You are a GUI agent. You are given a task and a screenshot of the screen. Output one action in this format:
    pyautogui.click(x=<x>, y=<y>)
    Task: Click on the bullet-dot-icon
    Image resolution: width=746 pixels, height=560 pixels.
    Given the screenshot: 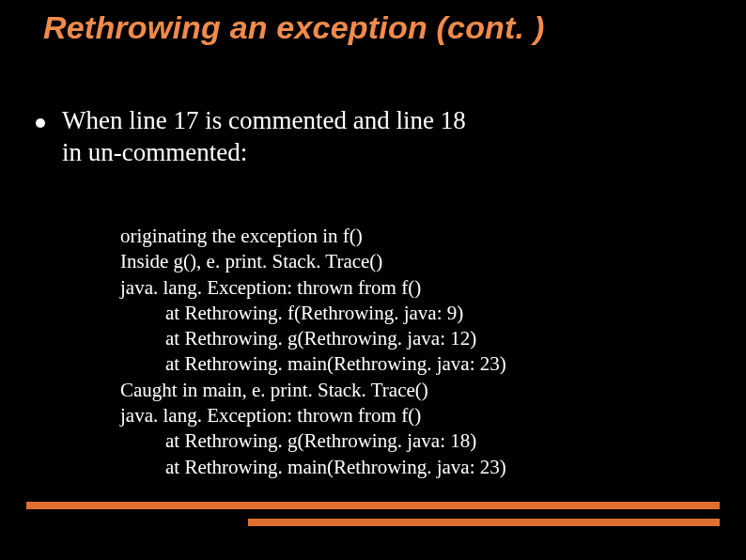 What is the action you would take?
    pyautogui.click(x=40, y=123)
    